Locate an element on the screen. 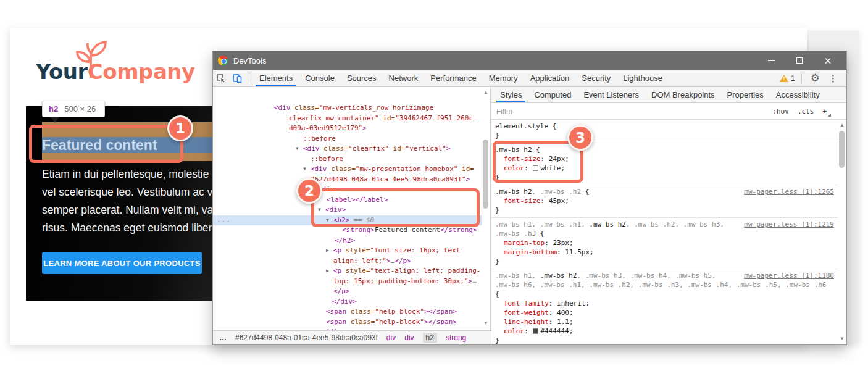  learn-more-button: LEARN MORE ABOUT OUR PRODUCTS is located at coordinates (122, 263).